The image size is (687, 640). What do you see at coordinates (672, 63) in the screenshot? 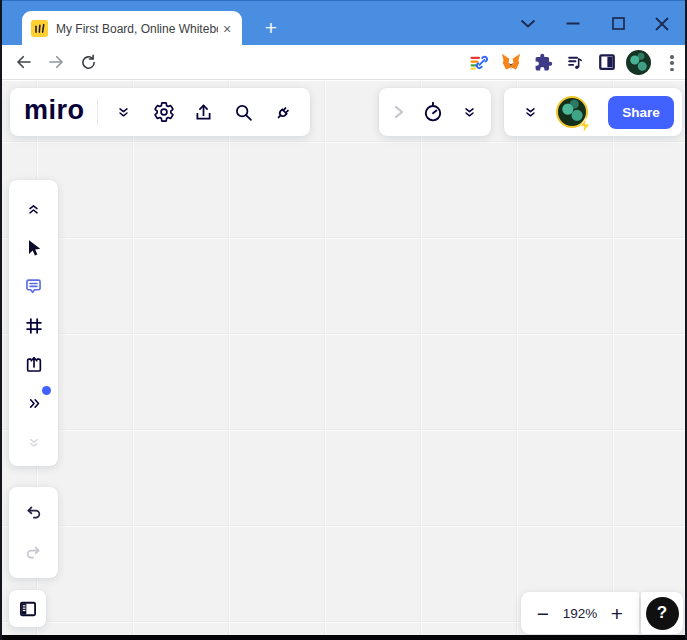
I see `kebab-menu-icon` at bounding box center [672, 63].